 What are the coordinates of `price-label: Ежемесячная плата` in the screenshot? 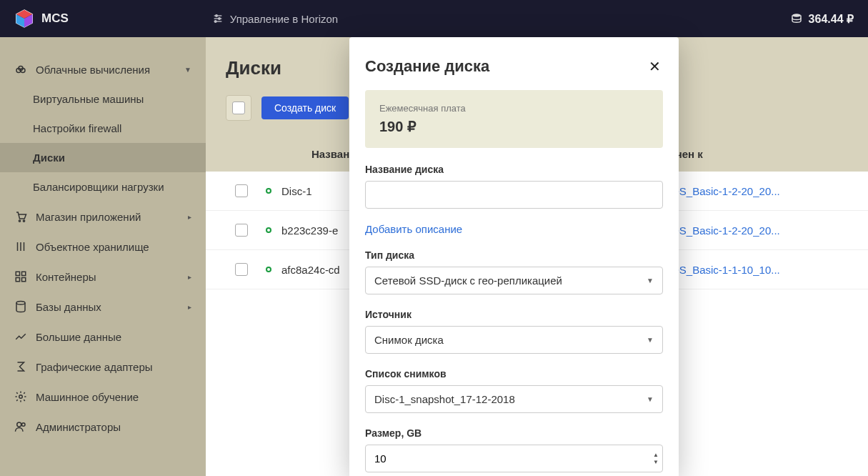 It's located at (514, 109).